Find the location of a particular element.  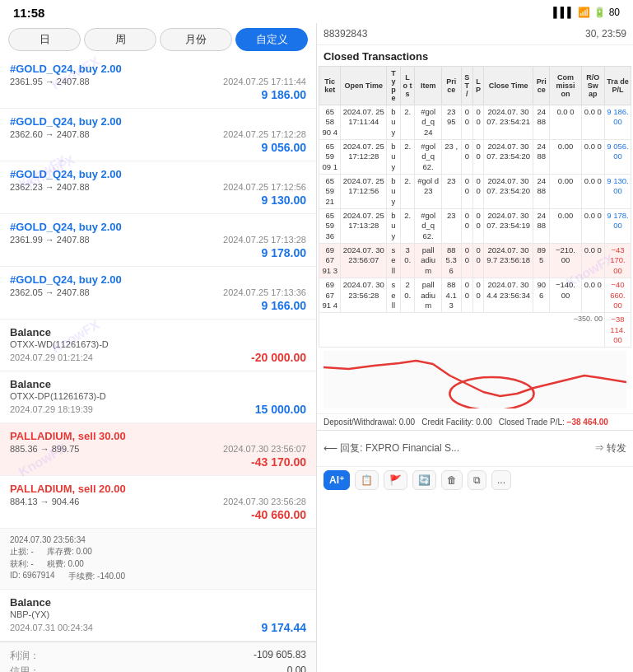

tx-datetime: 2024.07.25 17:11:44 is located at coordinates (265, 82).